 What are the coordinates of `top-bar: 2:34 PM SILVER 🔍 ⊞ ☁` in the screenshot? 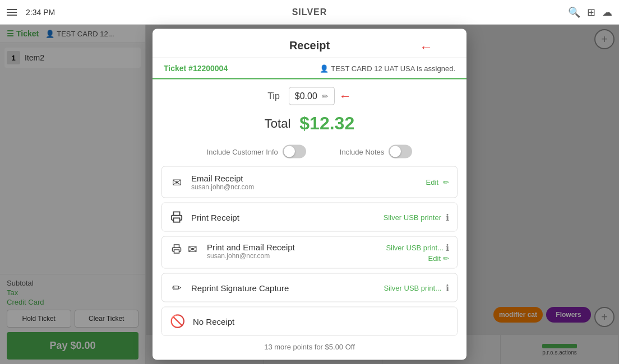 It's located at (310, 12).